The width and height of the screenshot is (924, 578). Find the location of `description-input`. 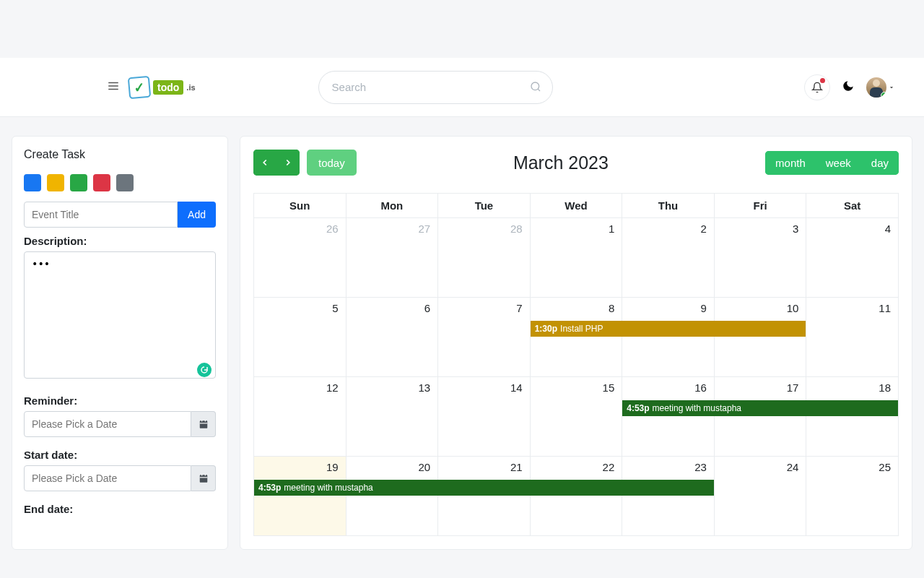

description-input is located at coordinates (120, 315).